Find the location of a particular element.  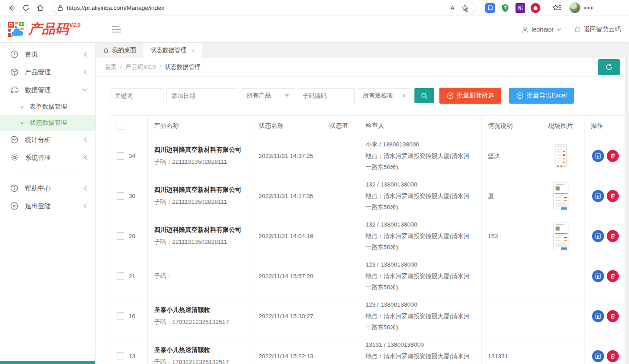

browser-menu-icon: ••• is located at coordinates (589, 8).